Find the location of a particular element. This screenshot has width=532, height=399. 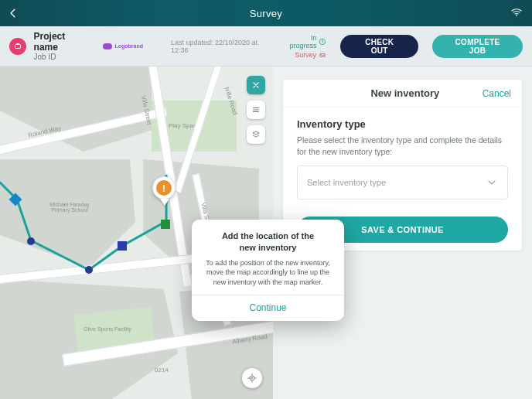

modal-continue-button: Continue is located at coordinates (268, 308).